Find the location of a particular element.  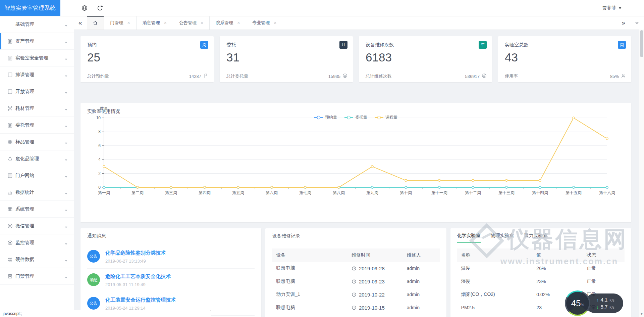

legend-item: 课程量 is located at coordinates (386, 118).